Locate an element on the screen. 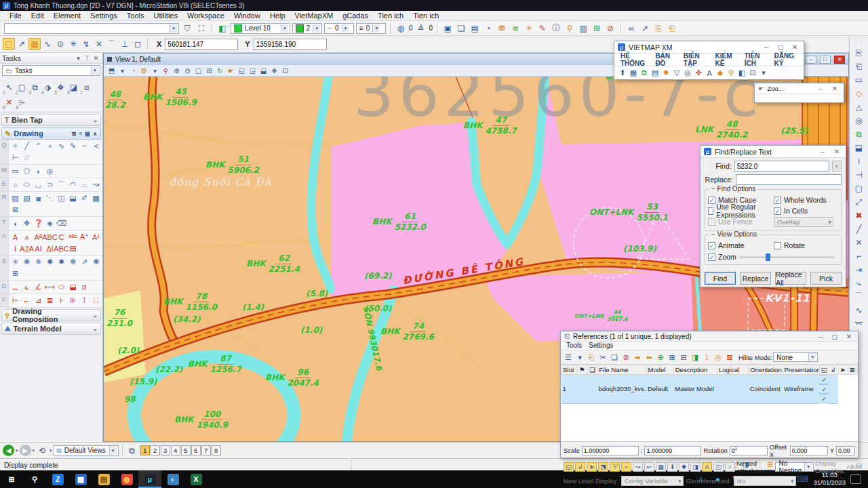  parcel-icon: ◆ is located at coordinates (720, 73).